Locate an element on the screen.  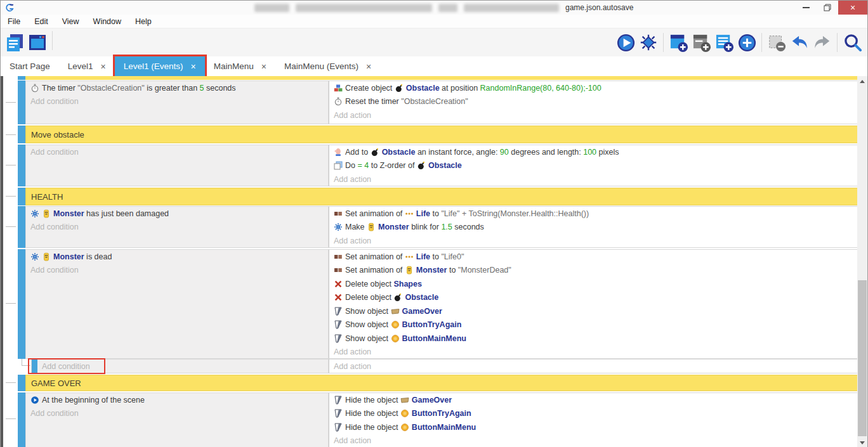
scene-start-icon is located at coordinates (35, 400).